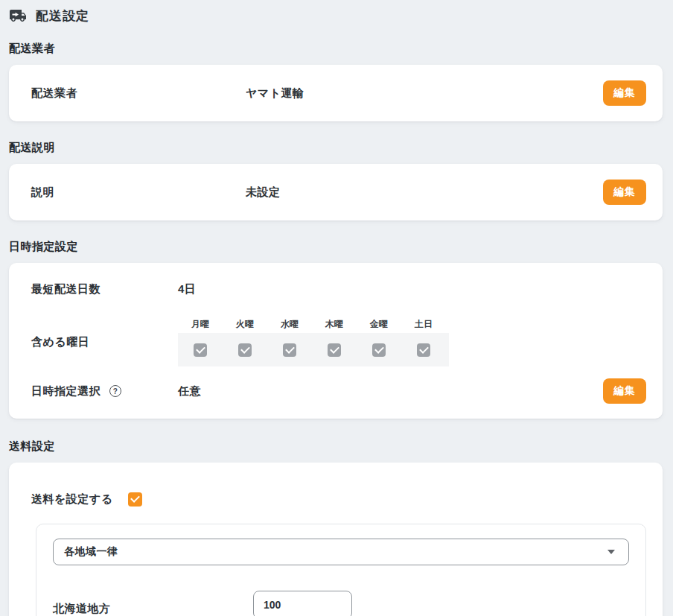 Image resolution: width=673 pixels, height=616 pixels. What do you see at coordinates (313, 350) in the screenshot?
I see `weekday-checkbox-row` at bounding box center [313, 350].